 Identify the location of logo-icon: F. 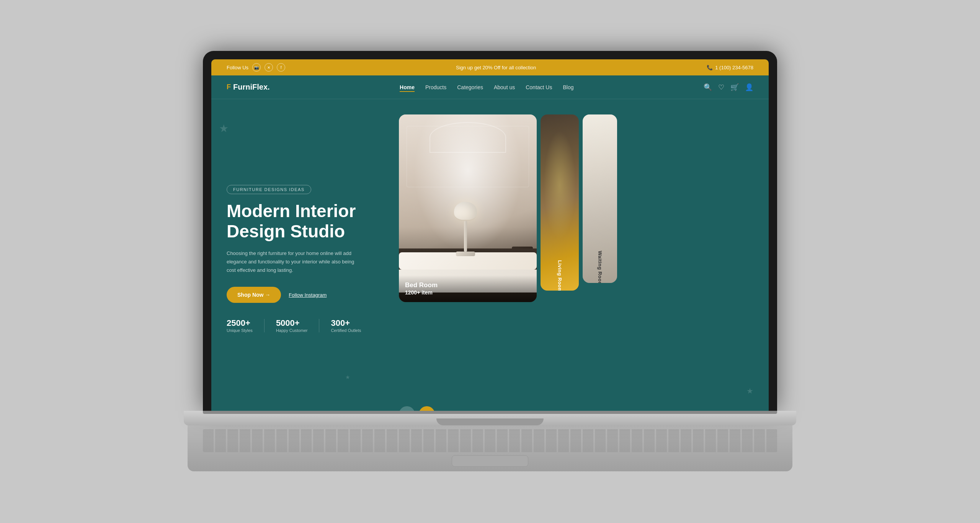
(229, 87).